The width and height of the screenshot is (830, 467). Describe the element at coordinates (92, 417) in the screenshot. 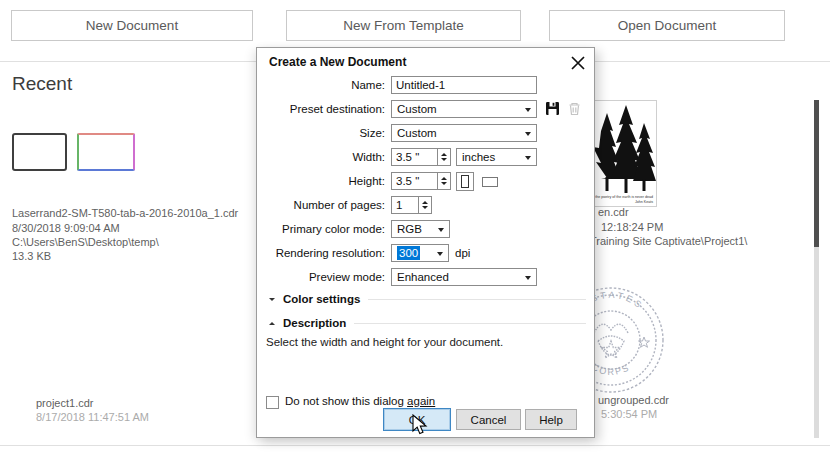

I see `recent-file2-date: 8/17/2018 11:47:51 AM` at that location.